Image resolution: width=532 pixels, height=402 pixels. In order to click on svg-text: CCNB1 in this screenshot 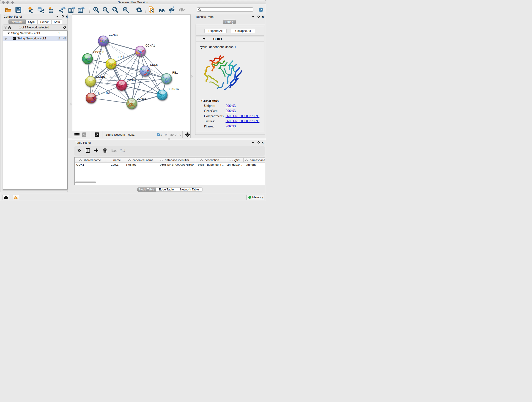, I will do `click(101, 77)`.